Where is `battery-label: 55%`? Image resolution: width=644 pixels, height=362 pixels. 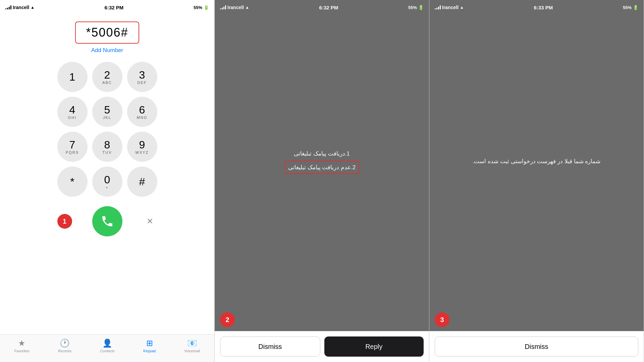 battery-label: 55% is located at coordinates (198, 7).